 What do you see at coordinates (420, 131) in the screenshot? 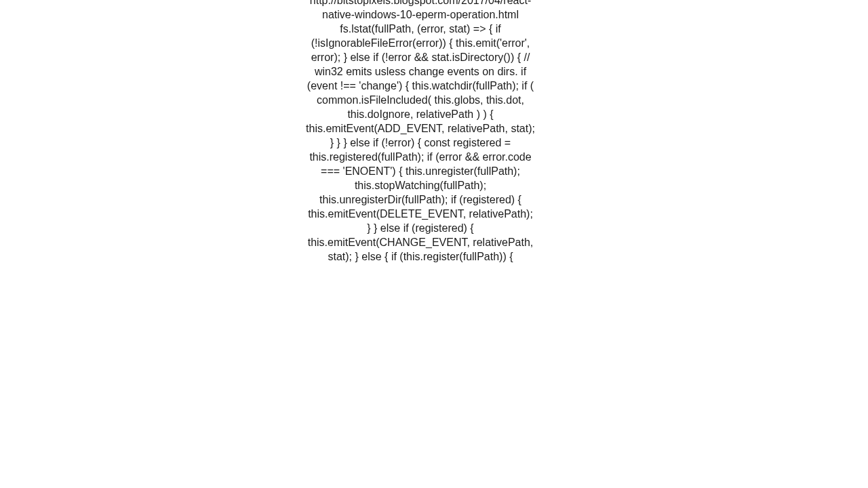
I see `code-text-block: = path.join(path.relative(this.root, dir…` at bounding box center [420, 131].